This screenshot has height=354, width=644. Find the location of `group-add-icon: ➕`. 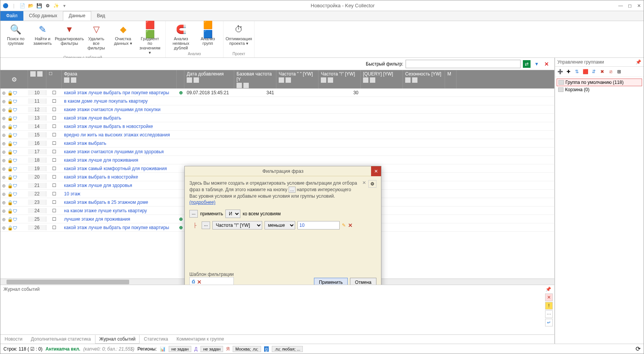

group-add-icon: ➕ is located at coordinates (560, 72).